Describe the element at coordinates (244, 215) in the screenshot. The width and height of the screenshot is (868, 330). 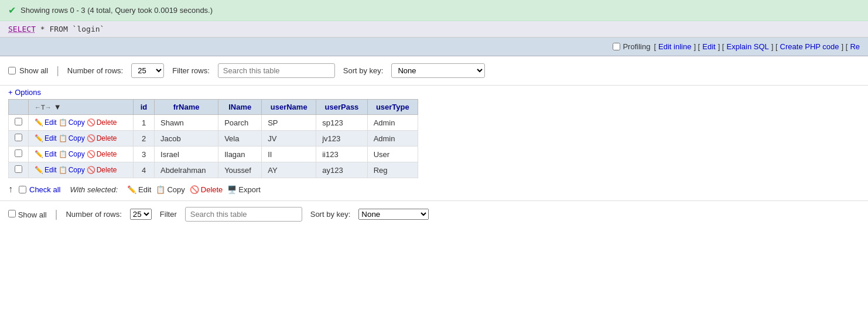
I see `bottom-search-input2` at that location.